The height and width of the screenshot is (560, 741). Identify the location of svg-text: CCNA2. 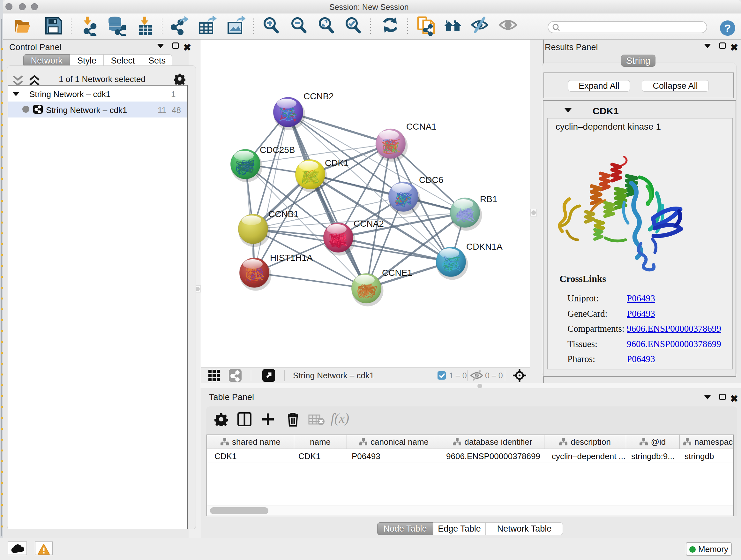
(369, 224).